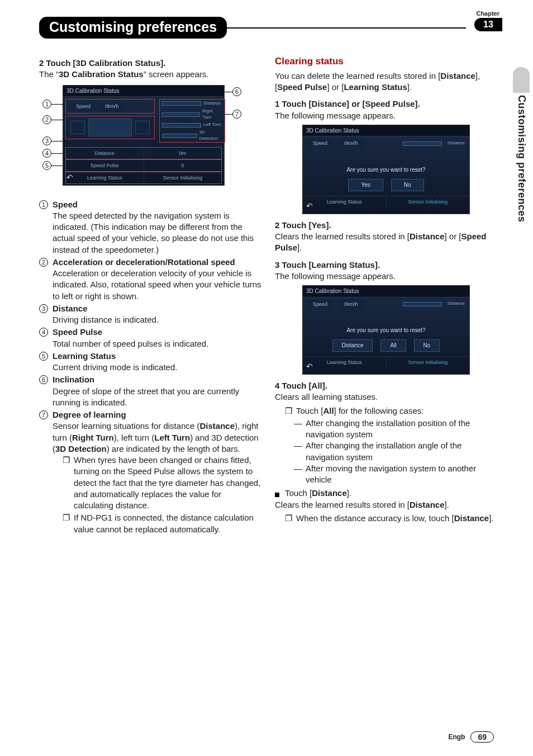 This screenshot has width=533, height=756. I want to click on dlg2-prog: Distance, so click(456, 304).